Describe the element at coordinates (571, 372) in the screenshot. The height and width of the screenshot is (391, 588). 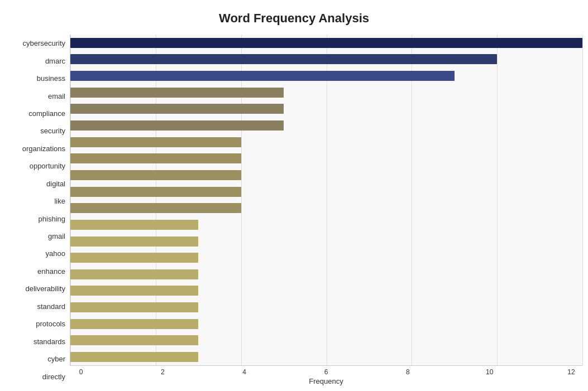
I see `x-tick-label: 12` at that location.